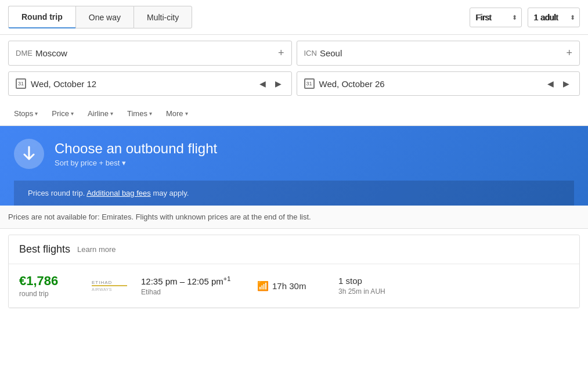 The width and height of the screenshot is (588, 378). Describe the element at coordinates (159, 281) in the screenshot. I see `depart-time: 12:35 pm` at that location.